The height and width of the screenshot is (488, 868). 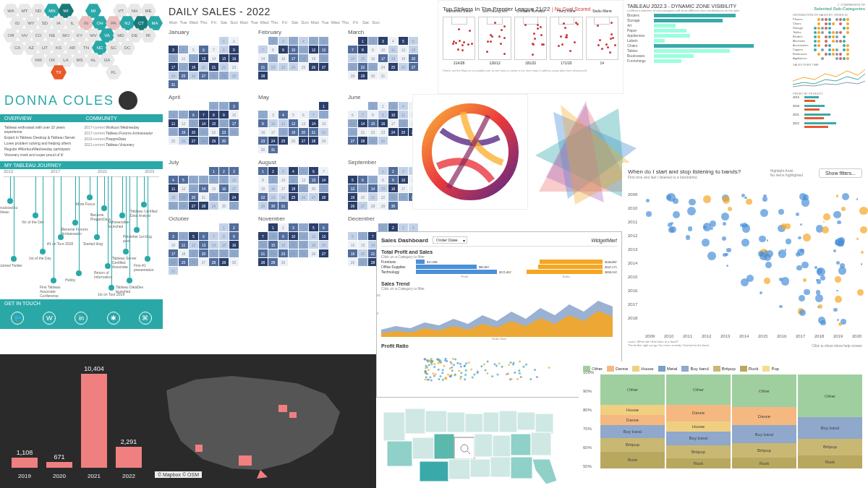 I want to click on legend-Metal: Metal, so click(x=668, y=369).